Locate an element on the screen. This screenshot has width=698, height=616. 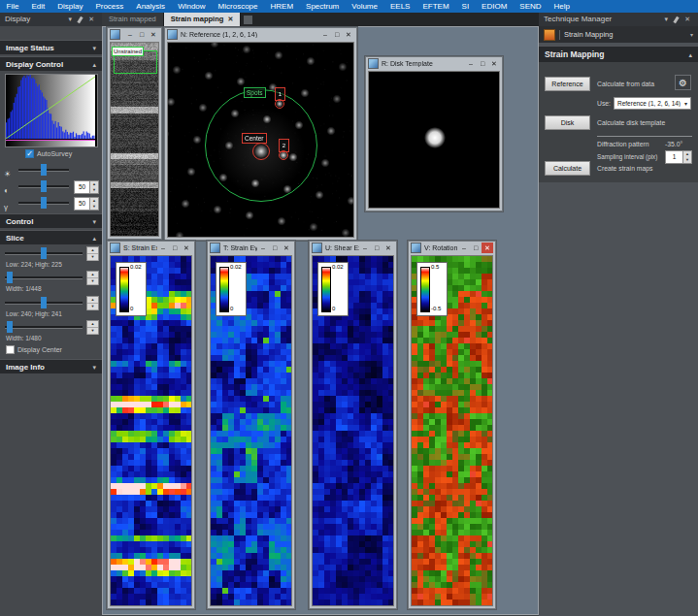
unstrained-roi-label: Unstrained is located at coordinates (128, 51).